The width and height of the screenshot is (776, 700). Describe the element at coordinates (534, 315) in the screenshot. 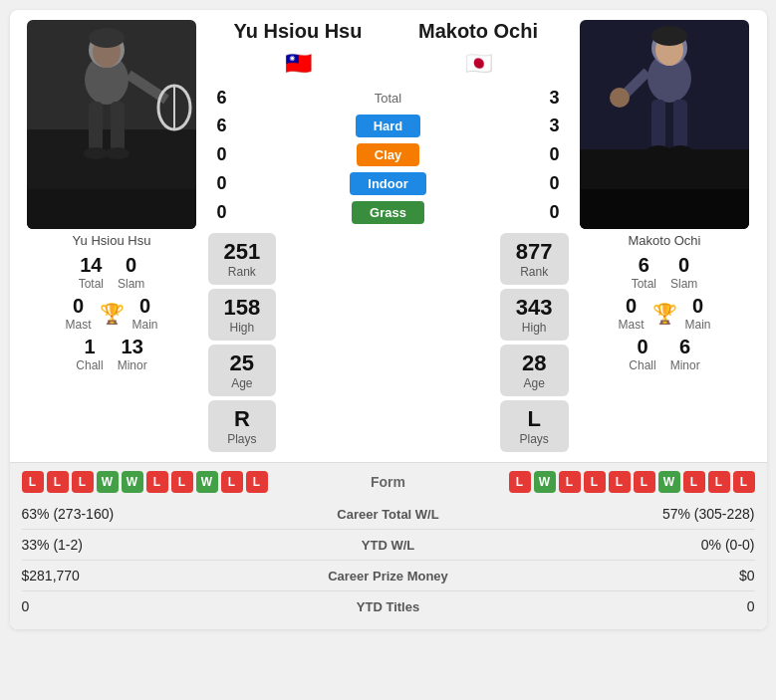

I see `right-high-block: 343 High` at that location.